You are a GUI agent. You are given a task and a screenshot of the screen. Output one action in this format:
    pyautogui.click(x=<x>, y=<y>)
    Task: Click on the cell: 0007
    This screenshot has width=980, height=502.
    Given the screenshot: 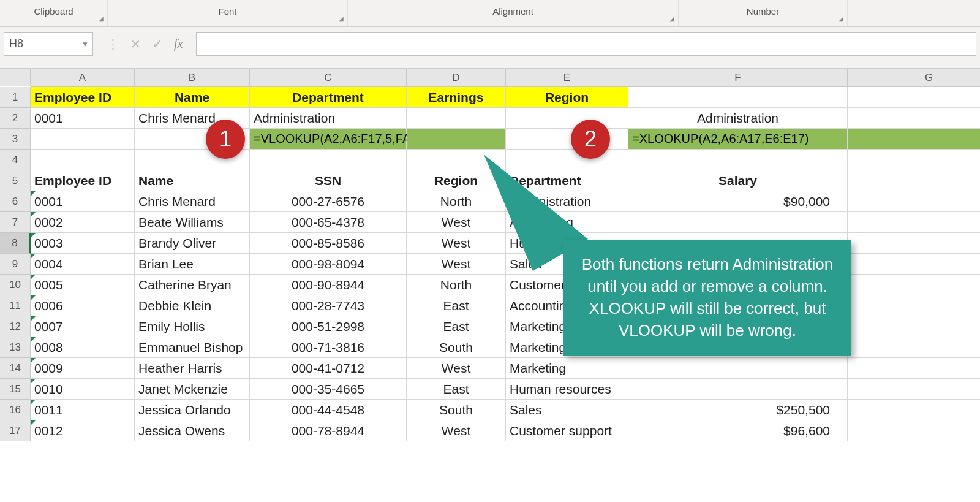 What is the action you would take?
    pyautogui.click(x=83, y=327)
    